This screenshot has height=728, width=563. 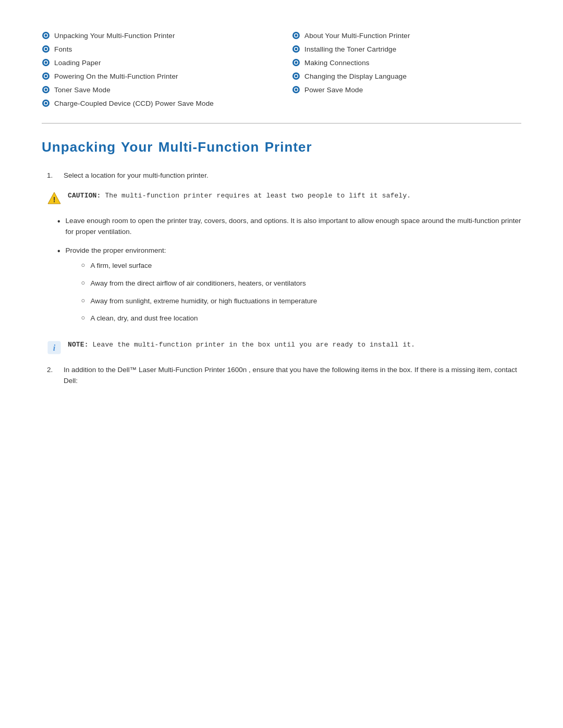 What do you see at coordinates (239, 196) in the screenshot?
I see `caution-text: CAUTION: The multi-function printer requ…` at bounding box center [239, 196].